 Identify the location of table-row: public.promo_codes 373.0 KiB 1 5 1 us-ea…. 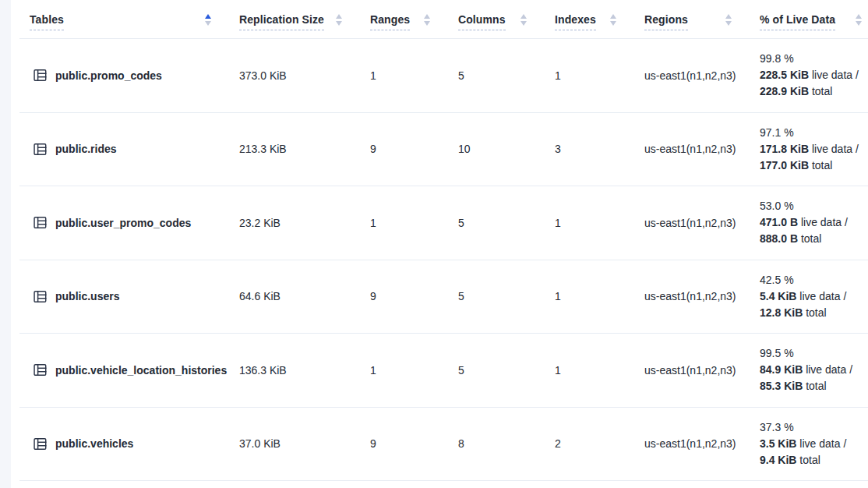
(444, 76).